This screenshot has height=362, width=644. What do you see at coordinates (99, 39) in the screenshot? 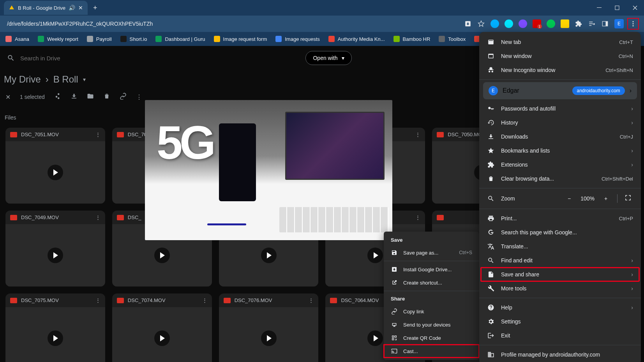
I see `bookmark-item: Payroll` at bounding box center [99, 39].